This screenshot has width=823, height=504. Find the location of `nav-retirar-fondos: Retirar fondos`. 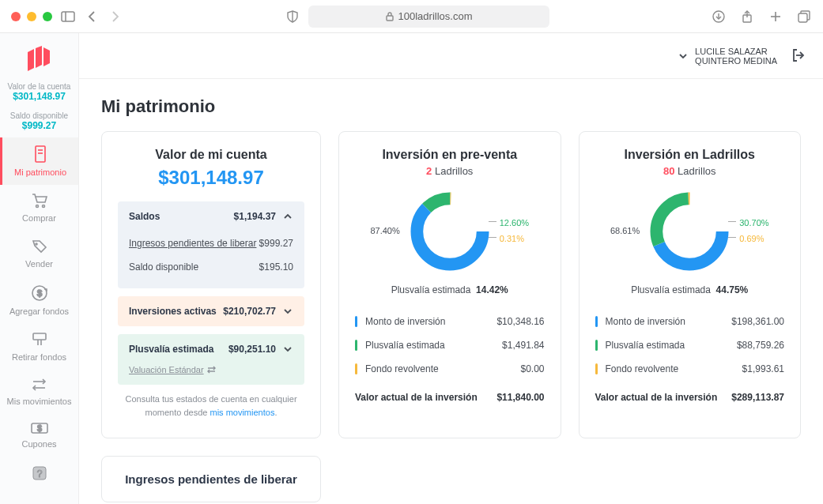

nav-retirar-fondos: Retirar fondos is located at coordinates (40, 347).